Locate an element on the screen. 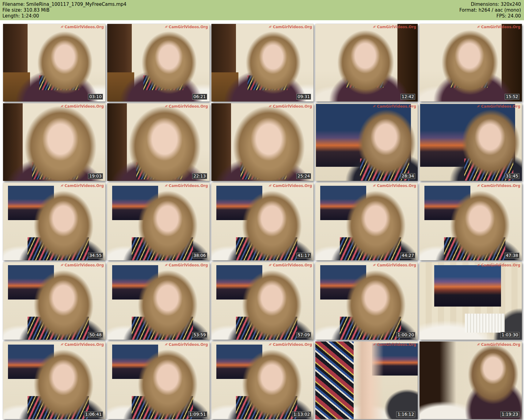 The height and width of the screenshot is (420, 524). format-line: Format: h264 / aac (mono) is located at coordinates (490, 10).